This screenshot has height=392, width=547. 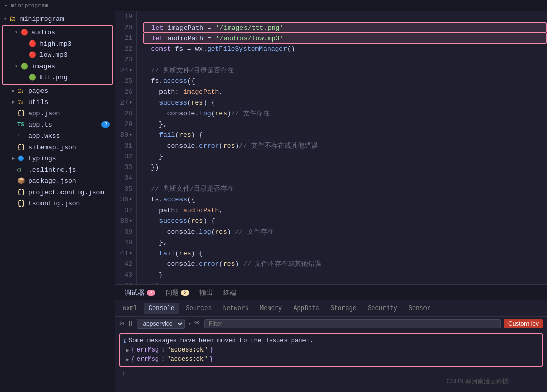 I want to click on tree-item-eslintrc: ⚙ .eslintrc.js, so click(x=57, y=170).